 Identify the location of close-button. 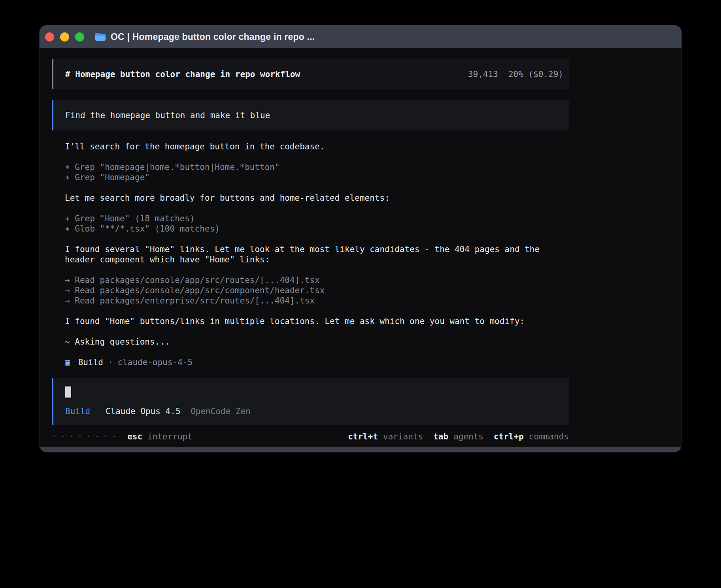
(50, 37).